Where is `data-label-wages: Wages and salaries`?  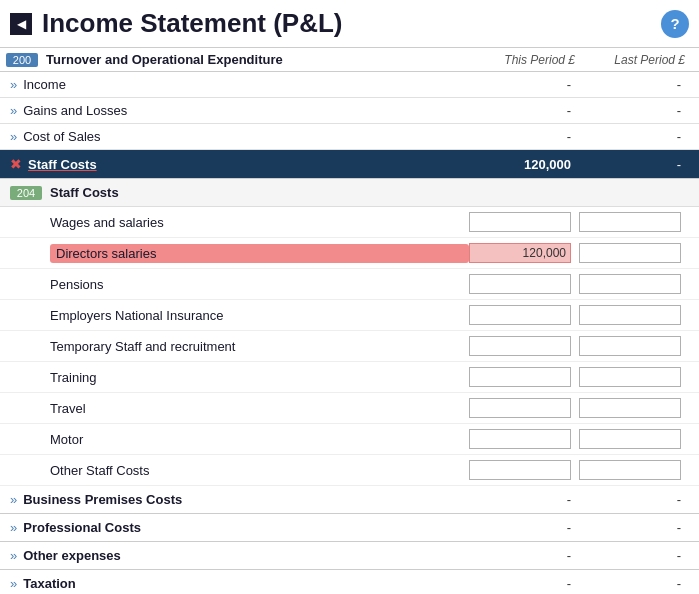 data-label-wages: Wages and salaries is located at coordinates (260, 222).